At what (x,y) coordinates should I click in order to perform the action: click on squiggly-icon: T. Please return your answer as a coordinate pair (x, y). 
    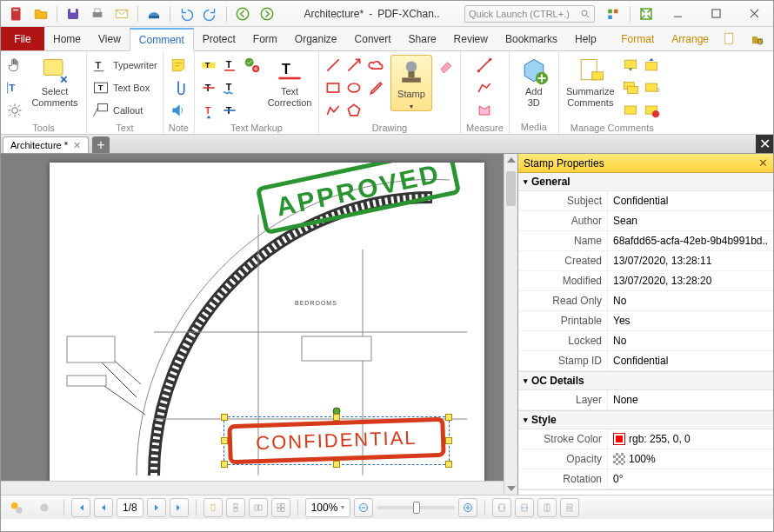
    Looking at the image, I should click on (230, 88).